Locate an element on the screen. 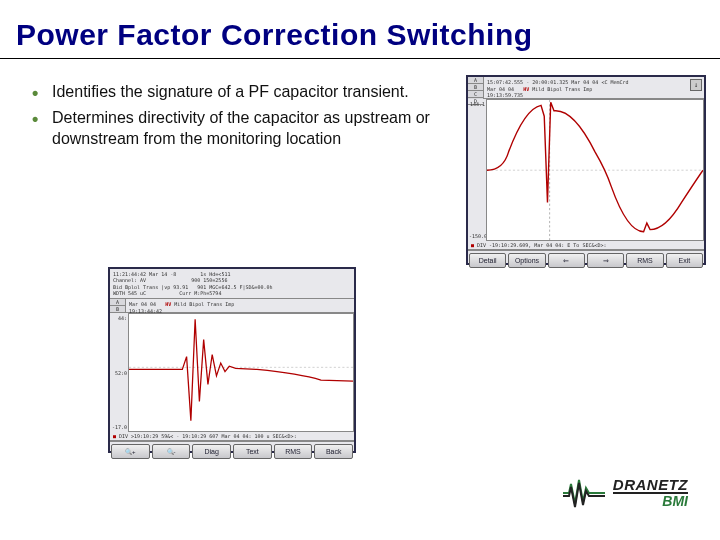  caption-text: DIV >19:10:29 59&< - 19:10:29 607 Mar 04… is located at coordinates (208, 436).